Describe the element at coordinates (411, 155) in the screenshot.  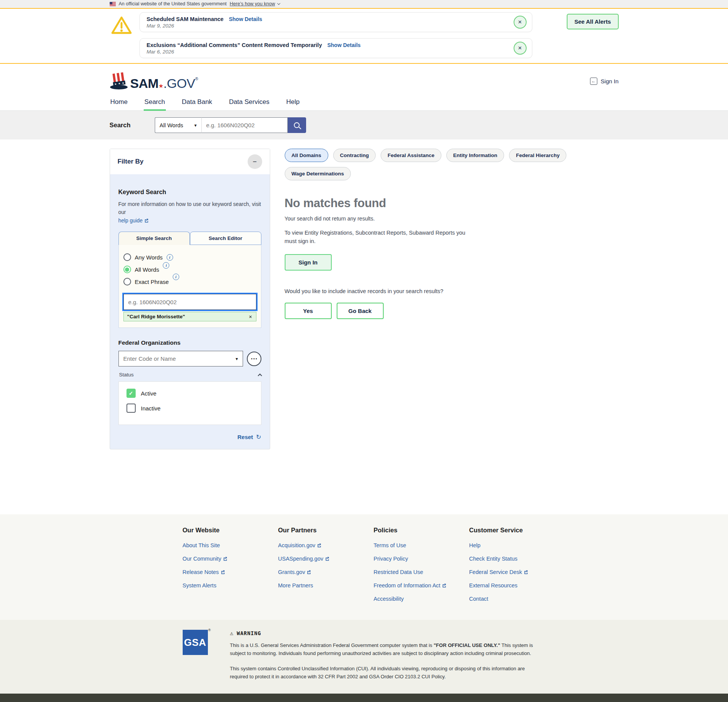
I see `domain-pill: Federal Assistance` at that location.